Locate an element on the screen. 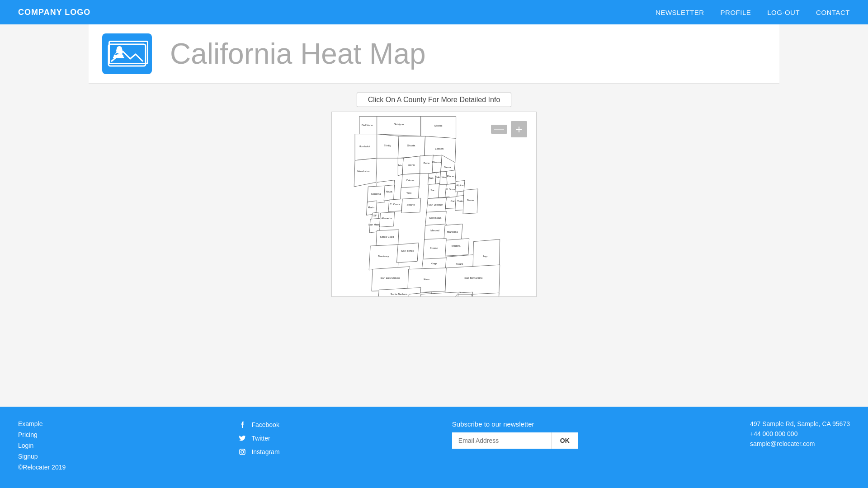 The image size is (868, 488). footer-social-col: Facebook Twitter Instagram is located at coordinates (259, 438).